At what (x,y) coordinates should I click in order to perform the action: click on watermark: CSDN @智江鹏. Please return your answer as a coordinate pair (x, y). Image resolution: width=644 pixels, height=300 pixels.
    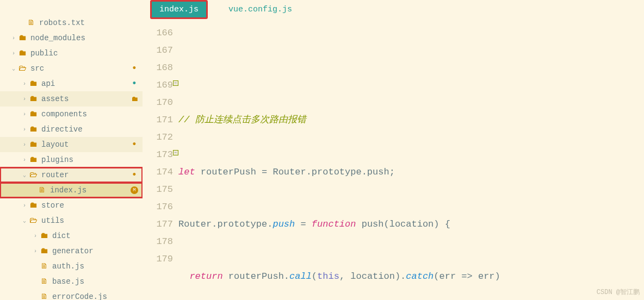
    Looking at the image, I should click on (618, 292).